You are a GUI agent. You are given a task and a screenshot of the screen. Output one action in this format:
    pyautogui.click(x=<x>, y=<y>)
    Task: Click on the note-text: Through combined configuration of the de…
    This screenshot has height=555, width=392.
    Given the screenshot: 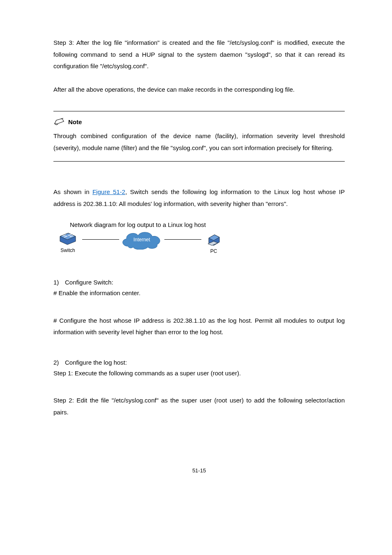 What is the action you would take?
    pyautogui.click(x=199, y=142)
    